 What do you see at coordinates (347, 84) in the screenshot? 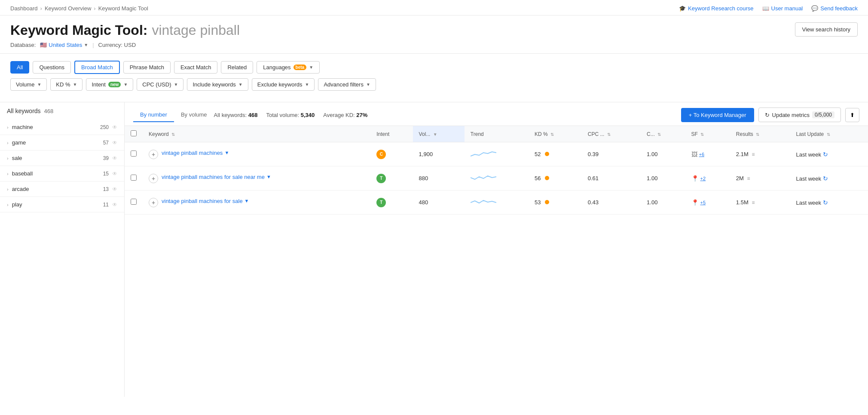
I see `advanced-filters: Advanced filters ▼` at bounding box center [347, 84].